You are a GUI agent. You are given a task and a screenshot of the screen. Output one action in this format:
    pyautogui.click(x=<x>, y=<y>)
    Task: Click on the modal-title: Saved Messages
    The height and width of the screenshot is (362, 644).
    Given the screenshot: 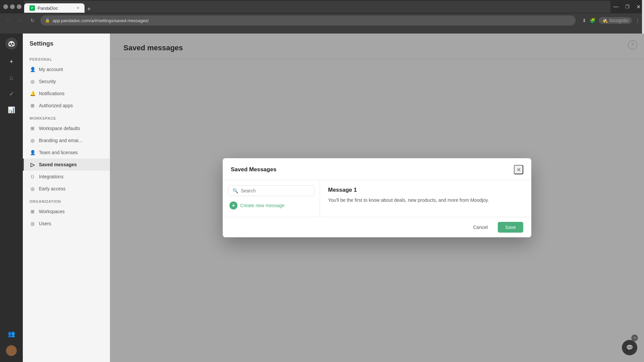 What is the action you would take?
    pyautogui.click(x=254, y=170)
    